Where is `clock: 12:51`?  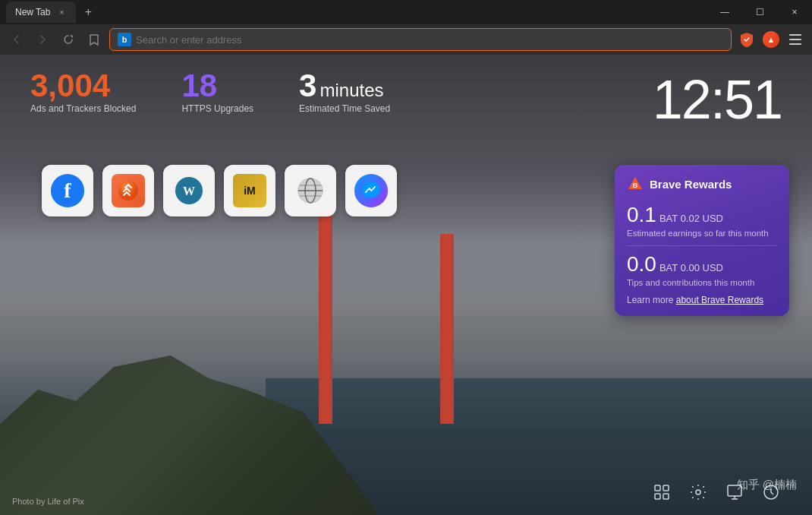
clock: 12:51 is located at coordinates (717, 100).